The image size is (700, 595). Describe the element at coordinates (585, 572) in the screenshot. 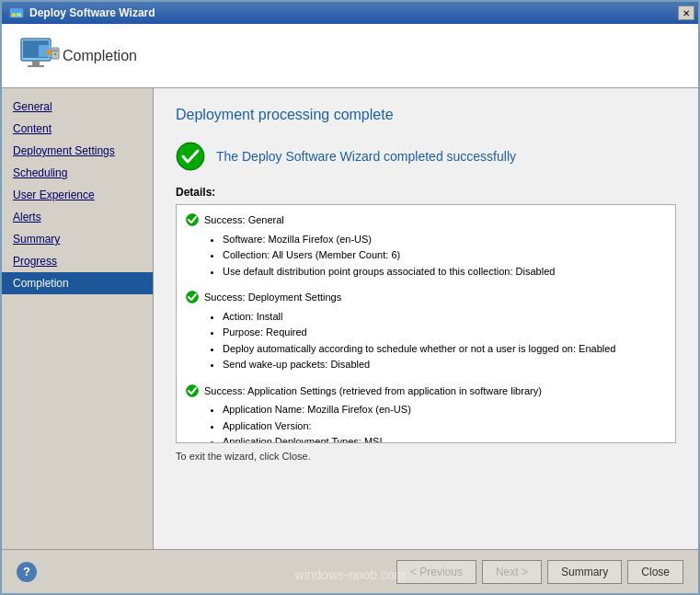

I see `summary-button: Summary` at that location.